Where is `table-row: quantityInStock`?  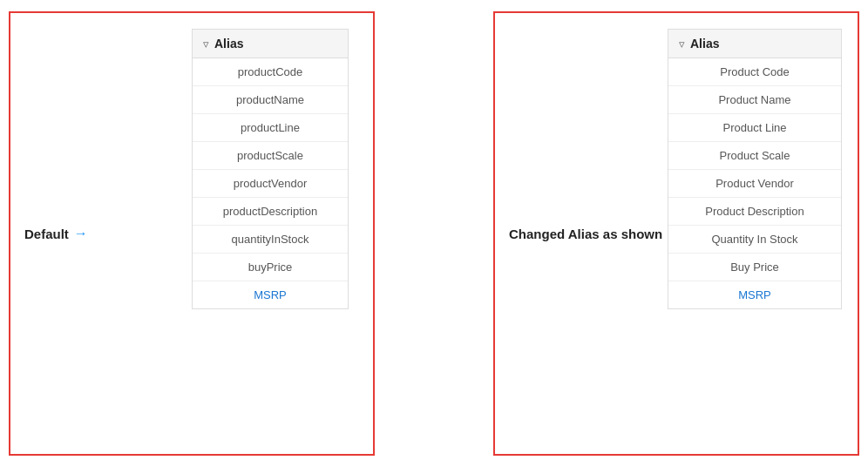
table-row: quantityInStock is located at coordinates (270, 240).